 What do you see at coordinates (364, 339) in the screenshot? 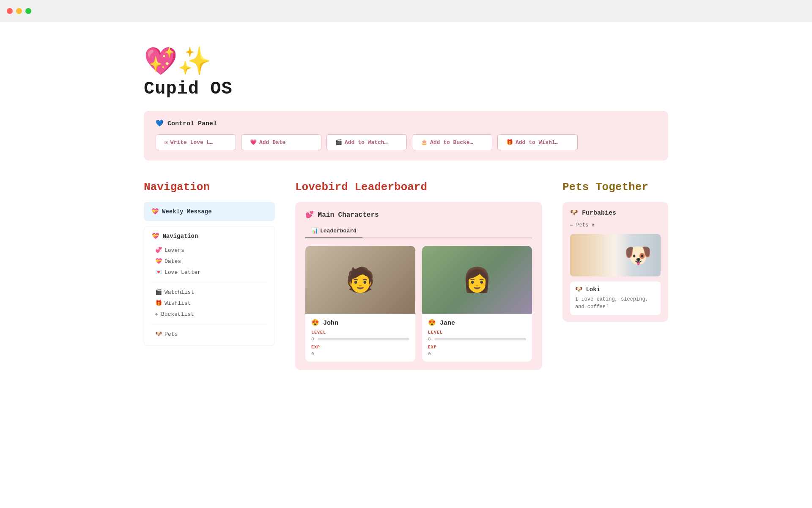
I see `john-level-bar` at bounding box center [364, 339].